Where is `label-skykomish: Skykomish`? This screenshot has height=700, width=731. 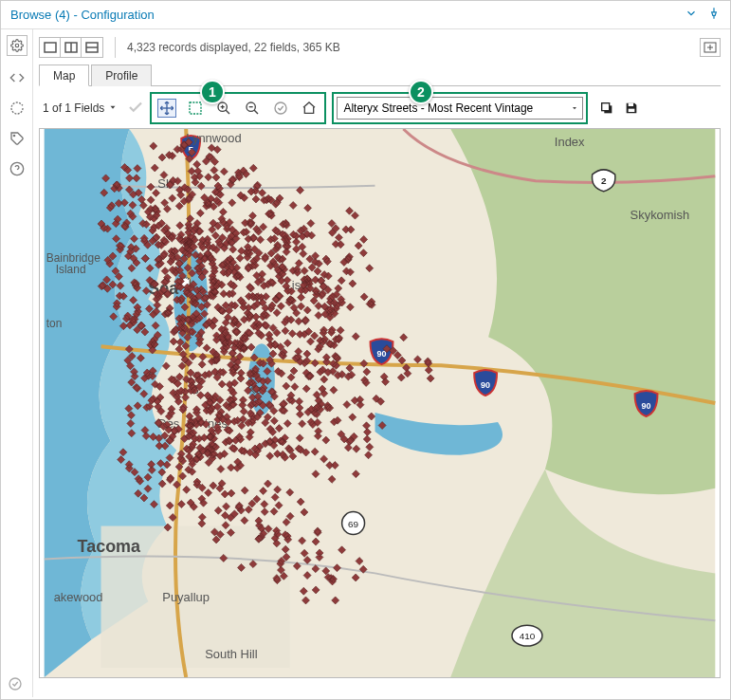
label-skykomish: Skykomish is located at coordinates (660, 214).